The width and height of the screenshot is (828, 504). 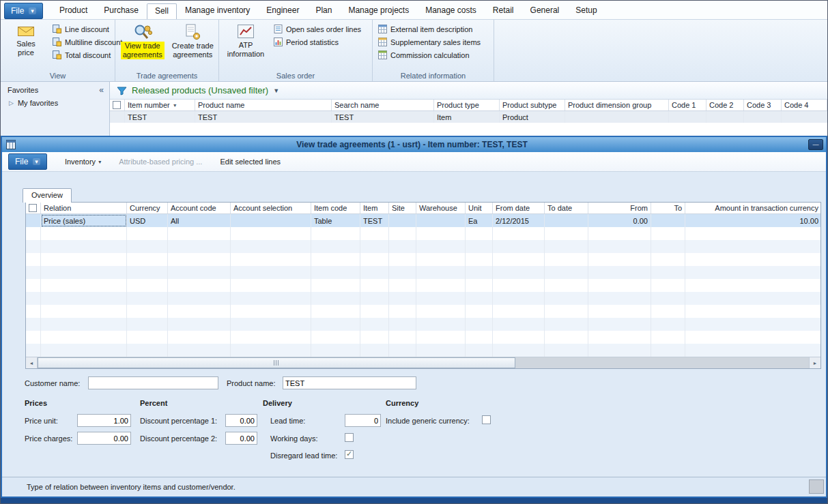 What do you see at coordinates (94, 42) in the screenshot?
I see `multiline-discount-label: Multiline discount` at bounding box center [94, 42].